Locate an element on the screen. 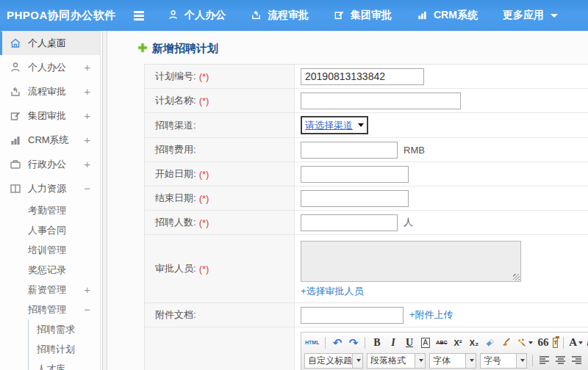  share-tray-icon is located at coordinates (257, 15).